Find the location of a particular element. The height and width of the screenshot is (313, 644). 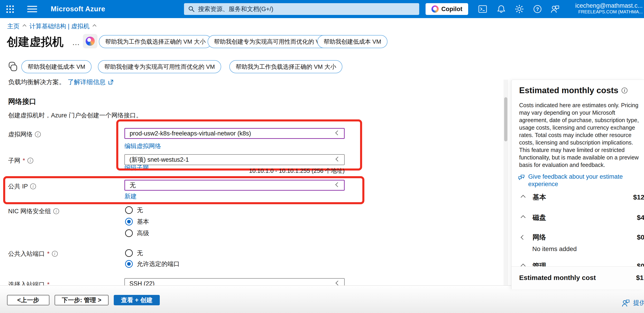

breadcrumb-section-link: 计算基础结构 | 虚拟机 is located at coordinates (60, 26).